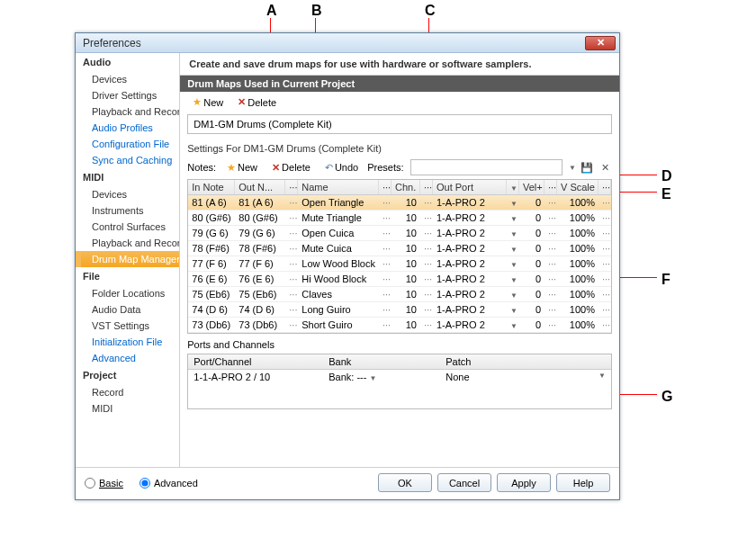  What do you see at coordinates (400, 381) in the screenshot?
I see `ports-grid: Port/Channel Bank Patch 1-1-A-PRO 2 / 10…` at bounding box center [400, 381].